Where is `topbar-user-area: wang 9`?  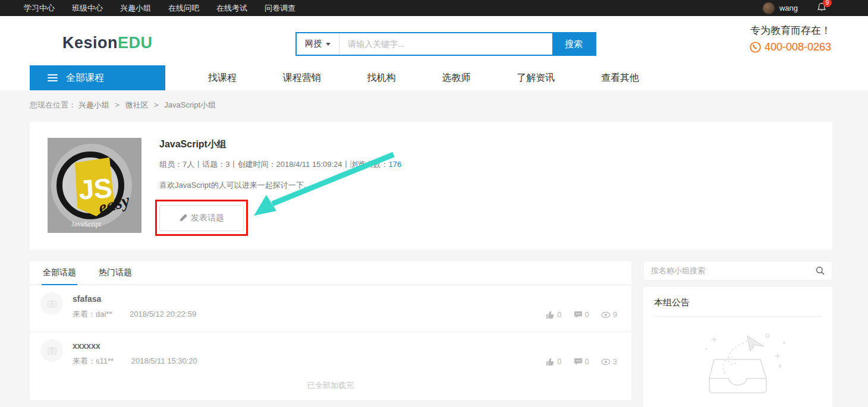 topbar-user-area: wang 9 is located at coordinates (816, 8).